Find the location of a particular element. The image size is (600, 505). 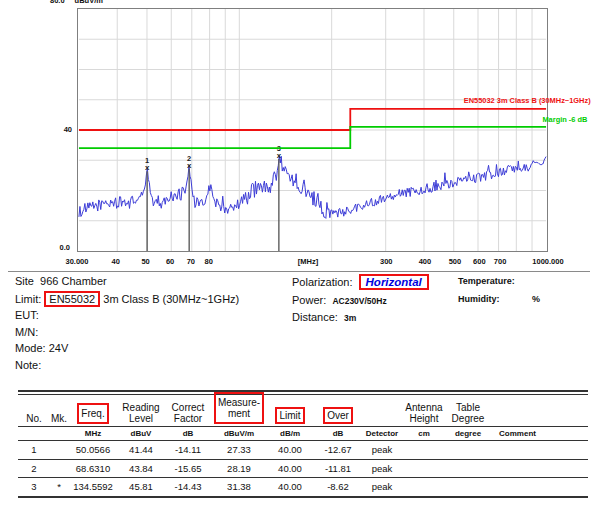

marker-number: 2 is located at coordinates (189, 158).